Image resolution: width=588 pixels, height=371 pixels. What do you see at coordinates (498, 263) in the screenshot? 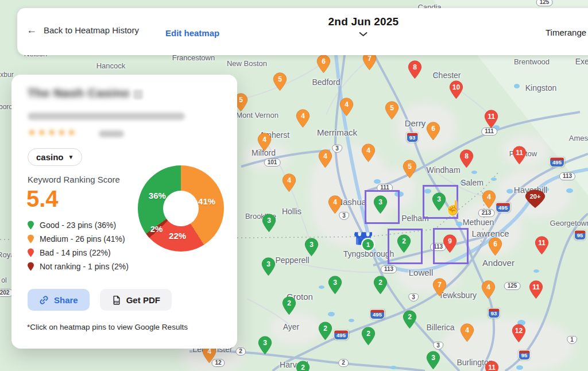
I see `town-label: Andover` at bounding box center [498, 263].